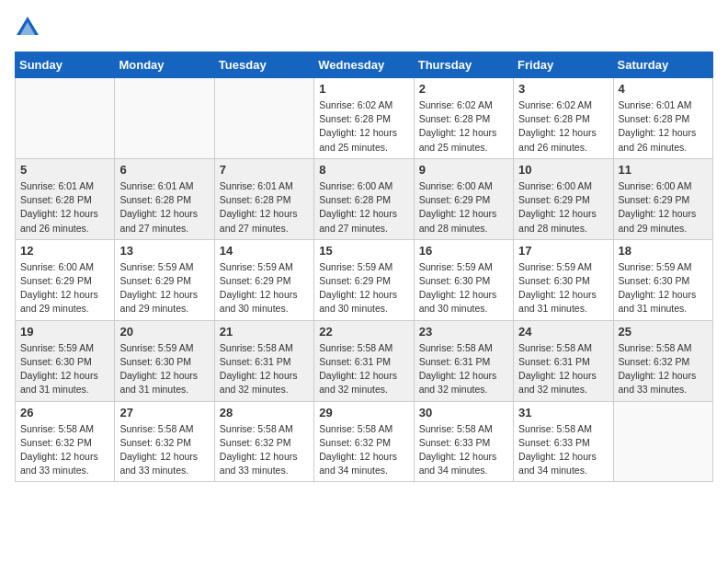 This screenshot has height=563, width=728. Describe the element at coordinates (664, 169) in the screenshot. I see `day-number: 11` at that location.